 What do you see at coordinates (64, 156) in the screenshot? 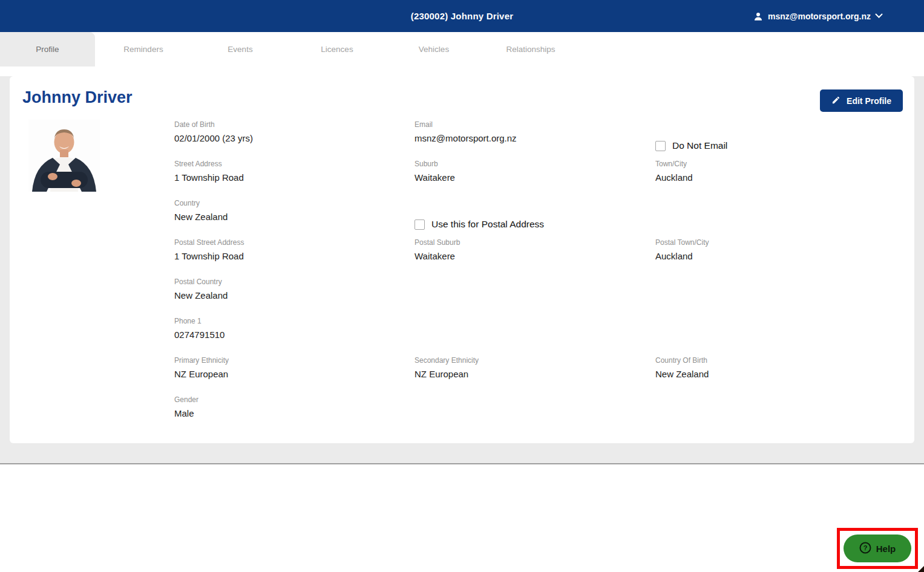
I see `profile-photo` at bounding box center [64, 156].